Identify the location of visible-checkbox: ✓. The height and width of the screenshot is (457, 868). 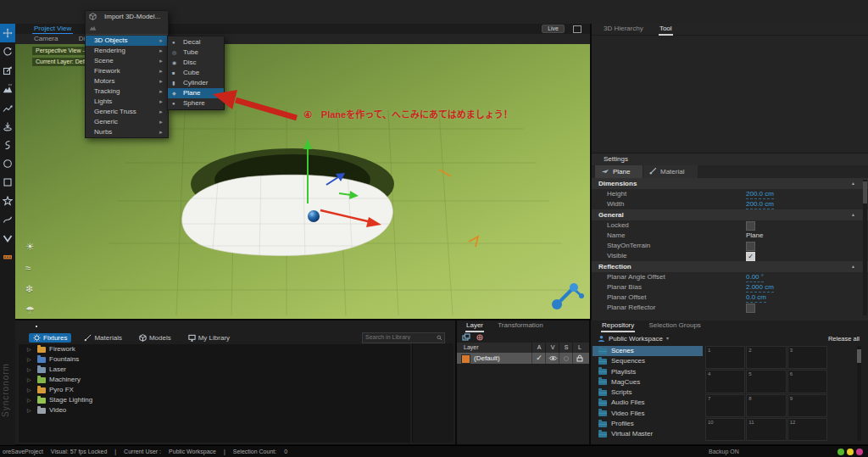
(751, 256).